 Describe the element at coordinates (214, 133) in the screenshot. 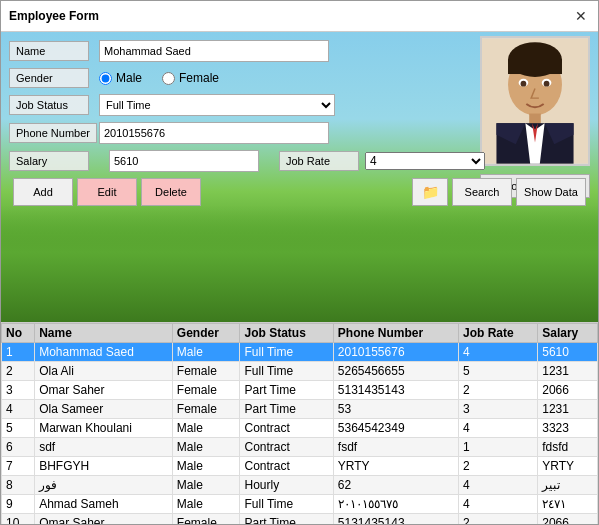

I see `phone-input-container` at that location.